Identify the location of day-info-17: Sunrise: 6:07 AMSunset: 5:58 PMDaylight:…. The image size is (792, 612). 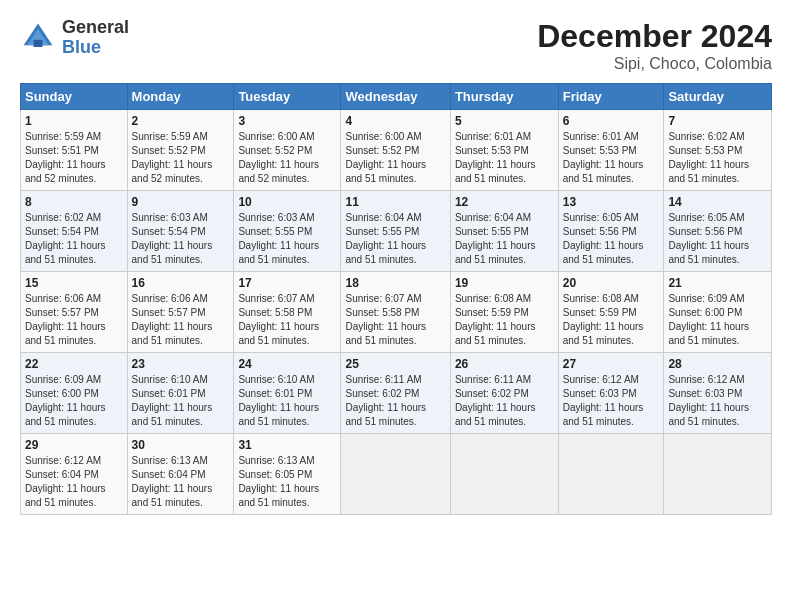
(278, 320).